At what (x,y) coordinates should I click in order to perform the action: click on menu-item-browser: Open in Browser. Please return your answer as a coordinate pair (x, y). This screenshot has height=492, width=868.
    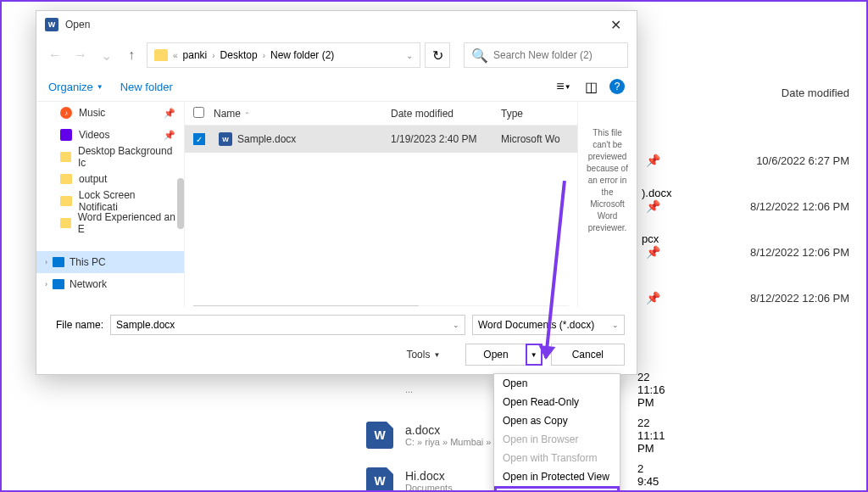
    Looking at the image, I should click on (557, 439).